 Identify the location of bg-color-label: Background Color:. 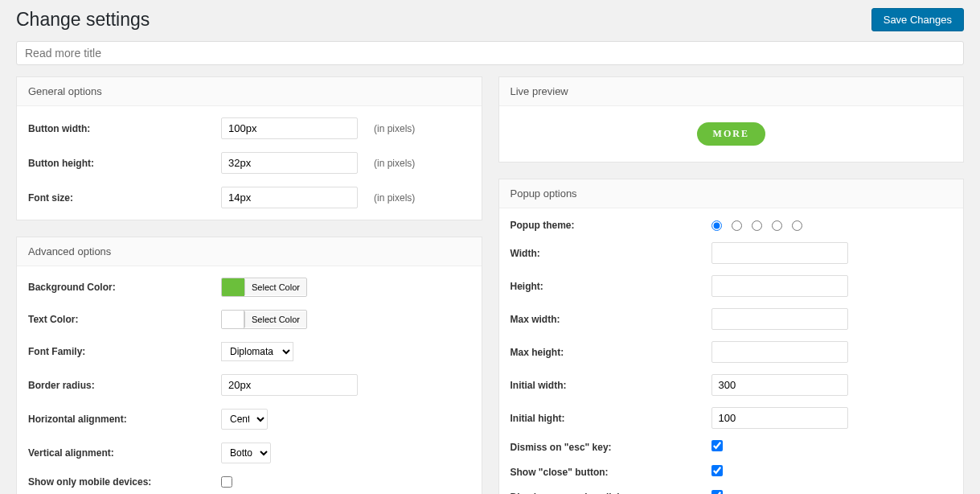
(125, 287).